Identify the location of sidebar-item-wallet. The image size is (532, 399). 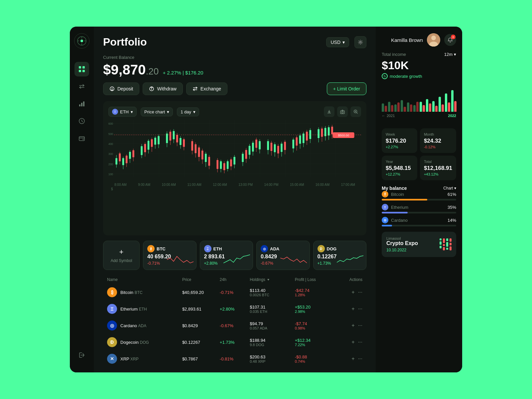
(82, 138).